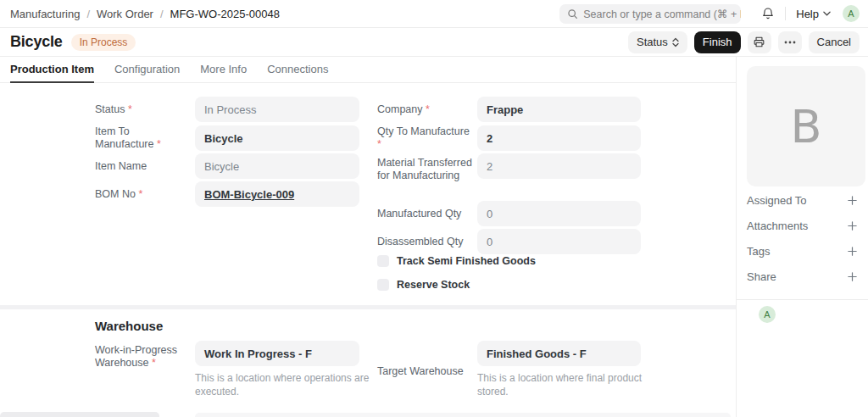 Image resolution: width=868 pixels, height=417 pixels. What do you see at coordinates (227, 194) in the screenshot?
I see `field-bom-no: BOM No BOM-Bicycle-009` at bounding box center [227, 194].